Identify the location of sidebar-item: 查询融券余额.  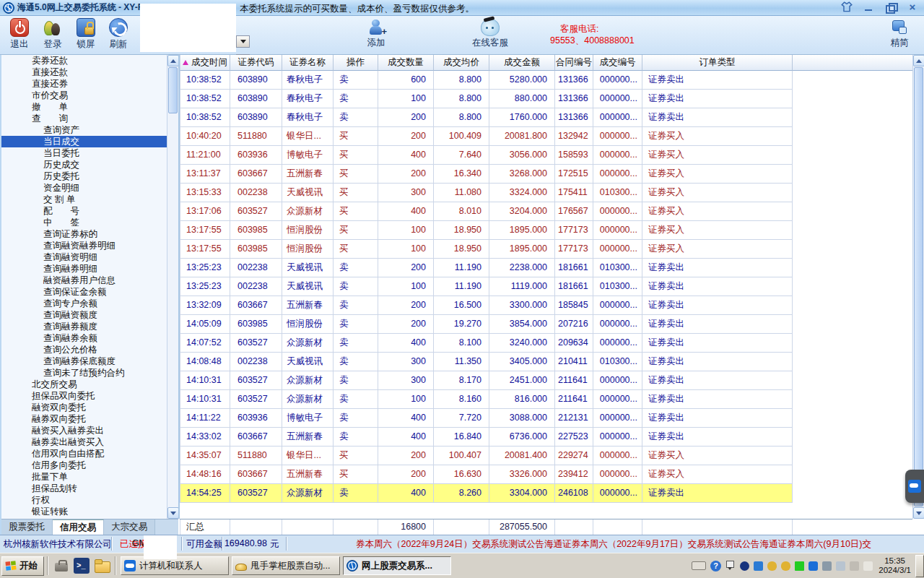
(90, 338).